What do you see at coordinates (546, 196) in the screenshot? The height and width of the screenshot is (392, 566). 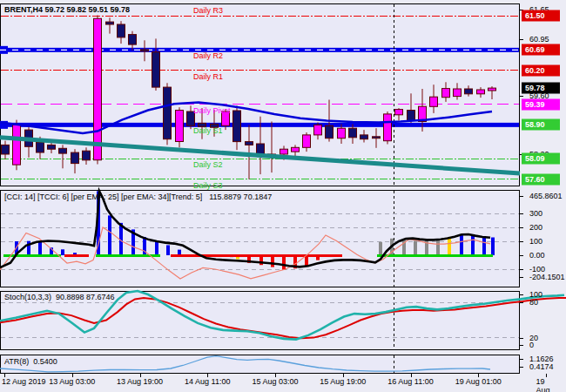 I see `cci-axis-label: 465.8601` at bounding box center [546, 196].